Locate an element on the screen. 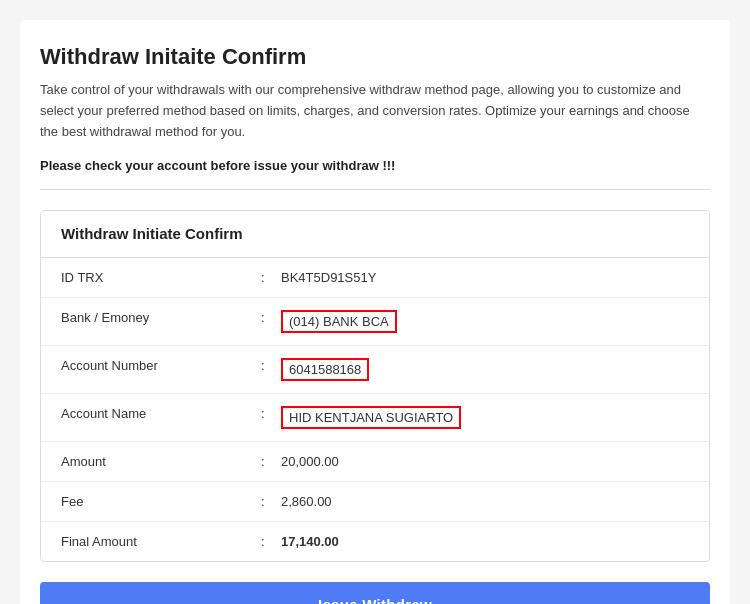 This screenshot has height=604, width=750. row-label: ID TRX is located at coordinates (161, 278).